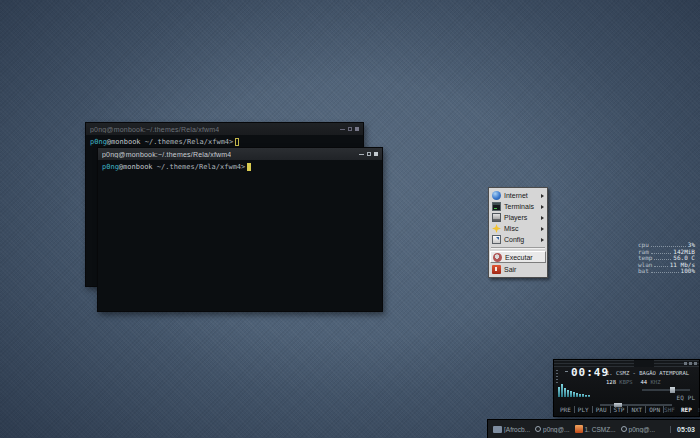 The width and height of the screenshot is (700, 438). Describe the element at coordinates (686, 410) in the screenshot. I see `repeat-toggle: REP` at that location.